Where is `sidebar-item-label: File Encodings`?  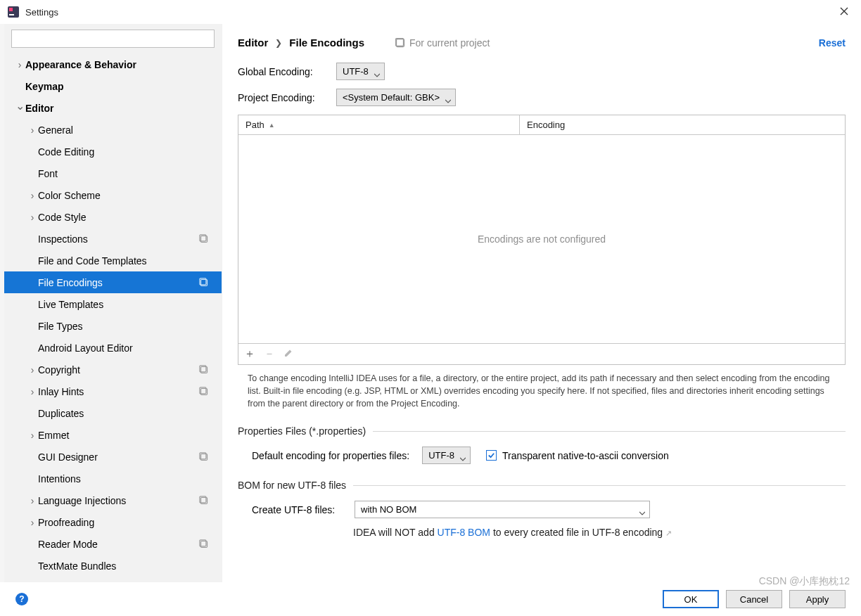
sidebar-item-label: File Encodings is located at coordinates (70, 283).